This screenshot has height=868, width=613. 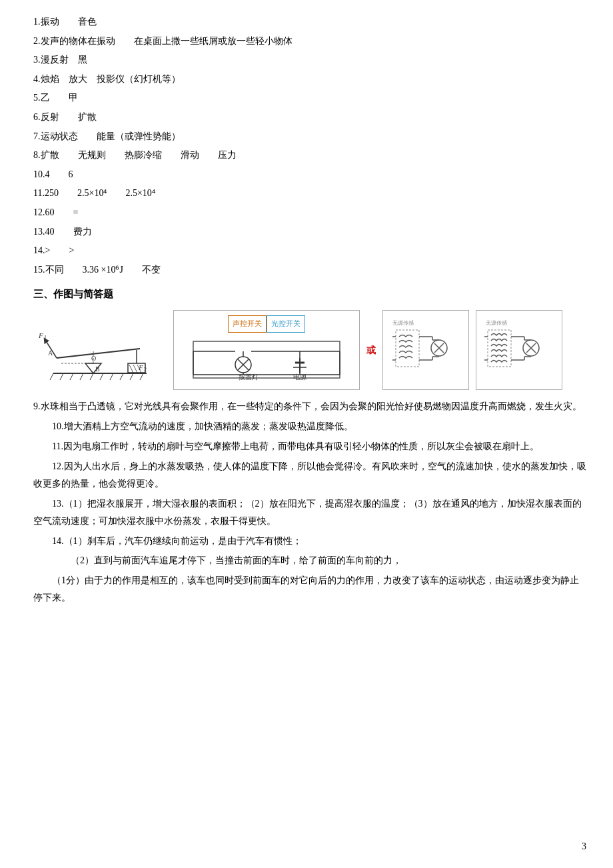 I want to click on transformer-diagram-2: 无源传感, so click(x=519, y=350).